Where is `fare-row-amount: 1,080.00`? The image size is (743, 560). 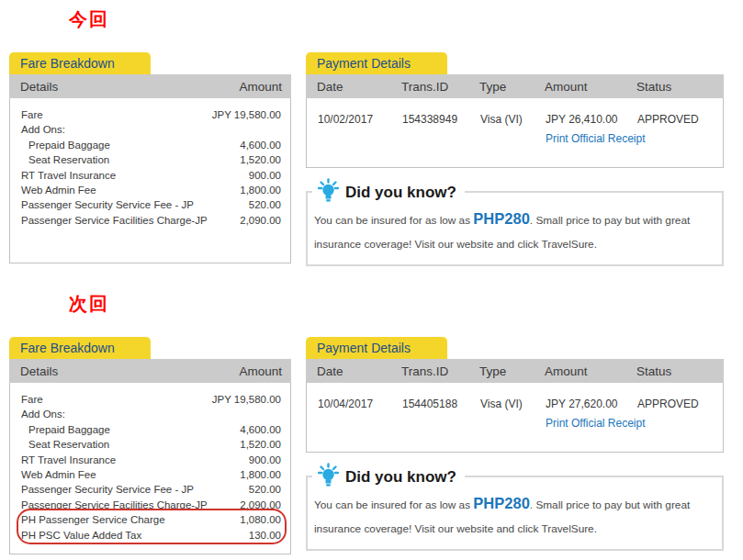 fare-row-amount: 1,080.00 is located at coordinates (257, 520).